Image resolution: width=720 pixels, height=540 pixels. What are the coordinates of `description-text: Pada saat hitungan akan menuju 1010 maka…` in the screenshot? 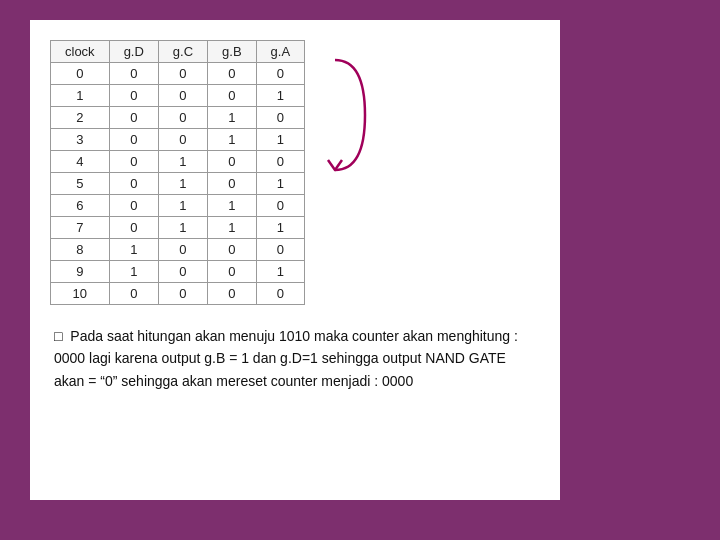 It's located at (286, 358).